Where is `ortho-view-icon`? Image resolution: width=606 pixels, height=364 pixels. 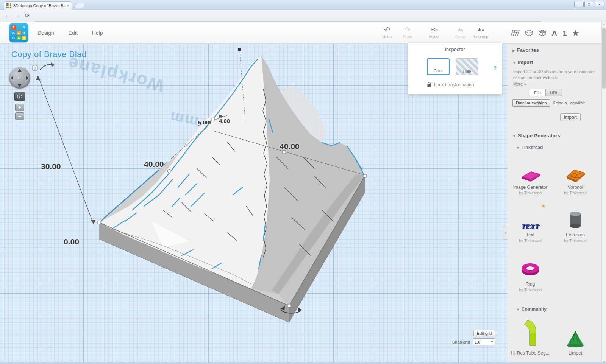 ortho-view-icon is located at coordinates (542, 33).